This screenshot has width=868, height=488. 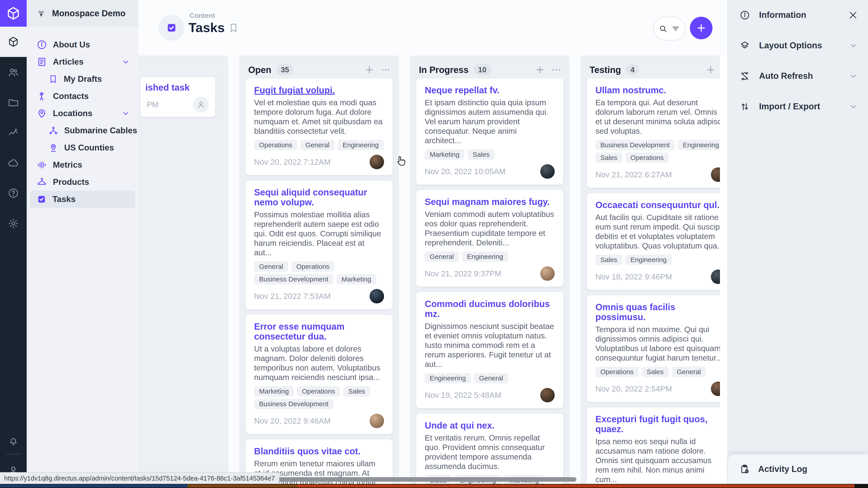 I want to click on recording-progress-strip, so click(x=434, y=486).